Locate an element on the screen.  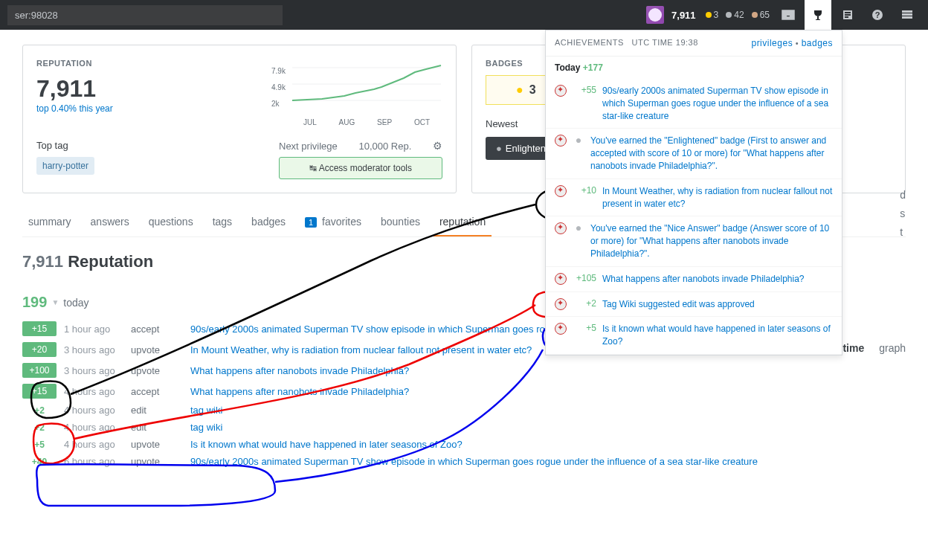
nextpriv-label: Next privilege is located at coordinates (308, 146).